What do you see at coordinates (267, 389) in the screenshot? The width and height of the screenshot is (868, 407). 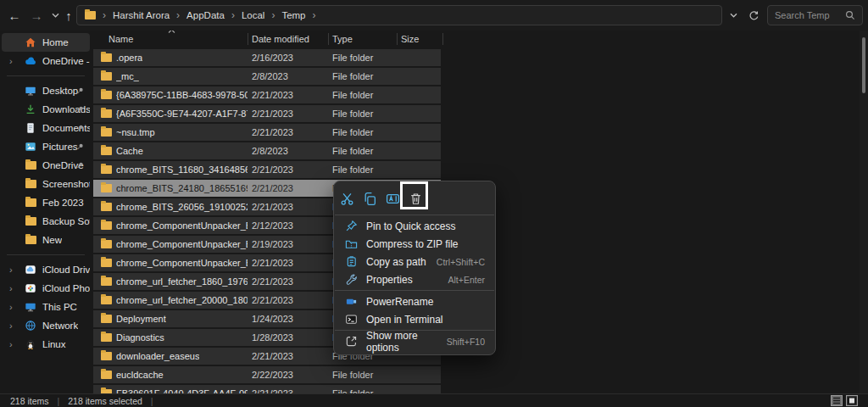 I see `file-row: FB39601F-4040-4D3F-AA4F-098963FCC42/21/2…` at bounding box center [267, 389].